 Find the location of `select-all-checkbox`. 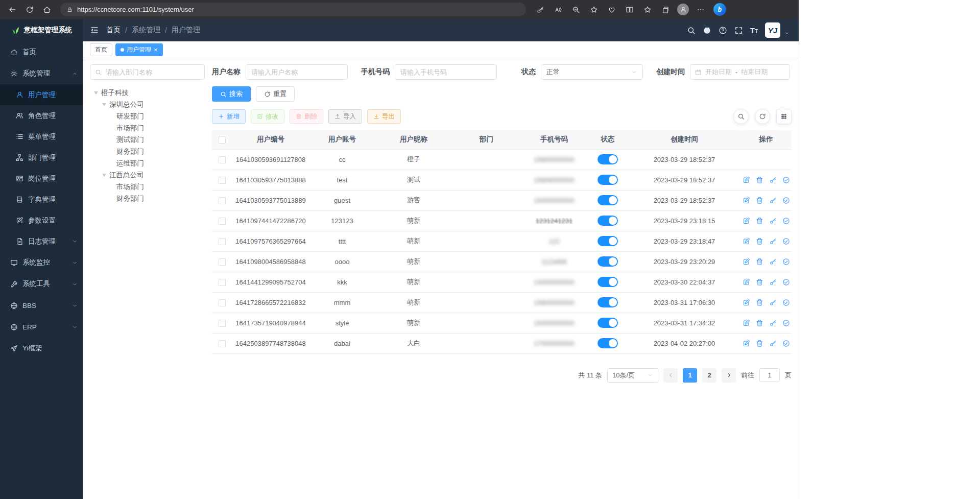

select-all-checkbox is located at coordinates (222, 140).